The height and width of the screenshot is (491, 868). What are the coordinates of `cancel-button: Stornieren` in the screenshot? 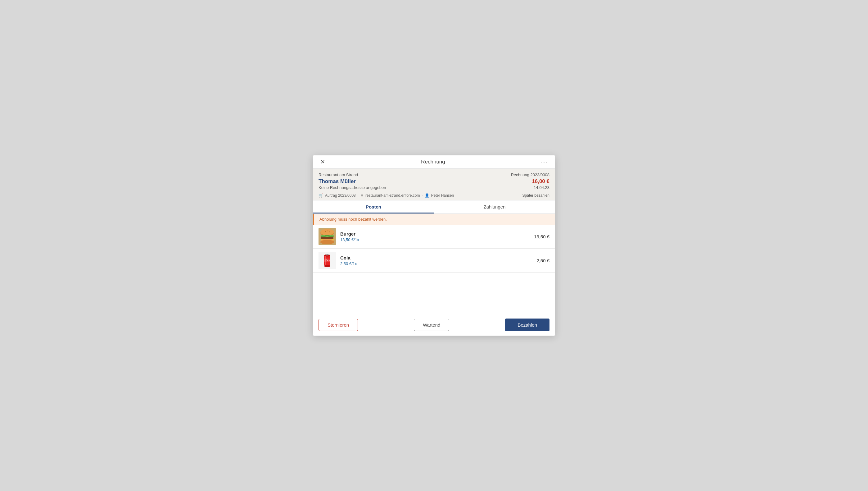 It's located at (338, 325).